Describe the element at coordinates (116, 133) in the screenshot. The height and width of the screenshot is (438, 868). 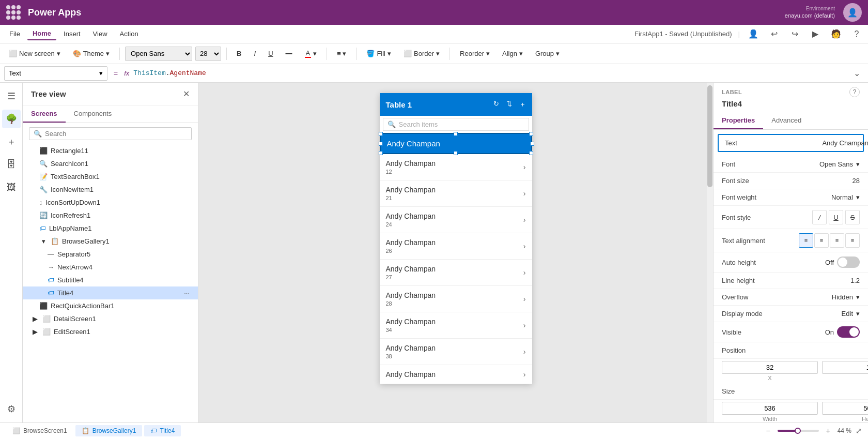
I see `tree-search-input` at that location.